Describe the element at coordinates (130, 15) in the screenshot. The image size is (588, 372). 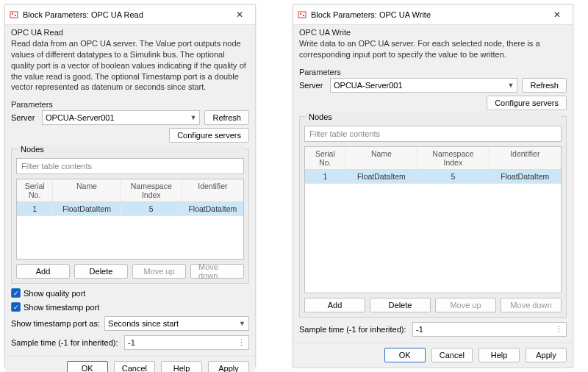
I see `titlebar: Block Parameters: OPC UA Read ✕` at that location.